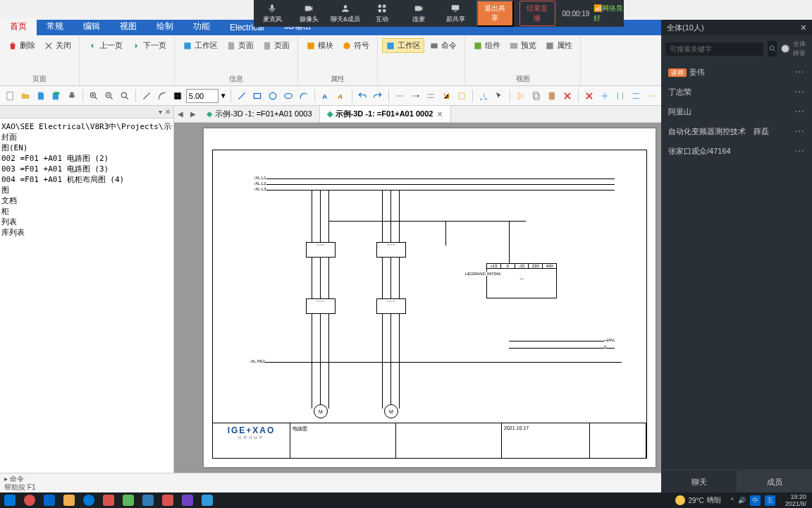  What do you see at coordinates (87, 127) in the screenshot?
I see `tree-path: XAO\SEE Electrical\V8R3中\Projects\示例-3D …` at bounding box center [87, 127].